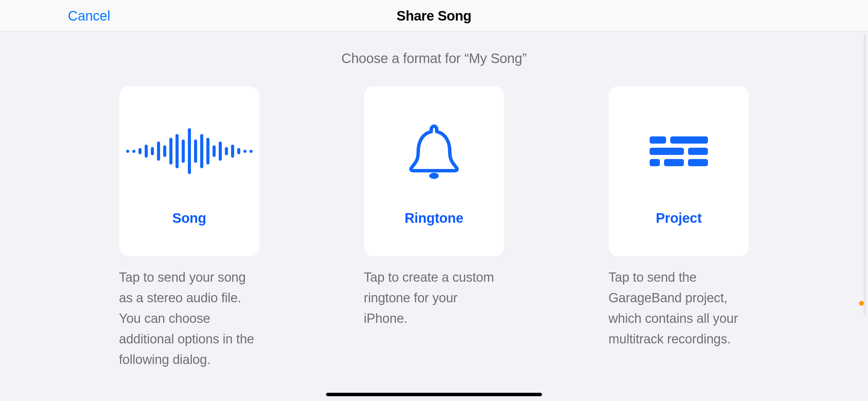  What do you see at coordinates (434, 228) in the screenshot?
I see `option-ringtone: Ringtone Tap to create a custom ringtone…` at bounding box center [434, 228].